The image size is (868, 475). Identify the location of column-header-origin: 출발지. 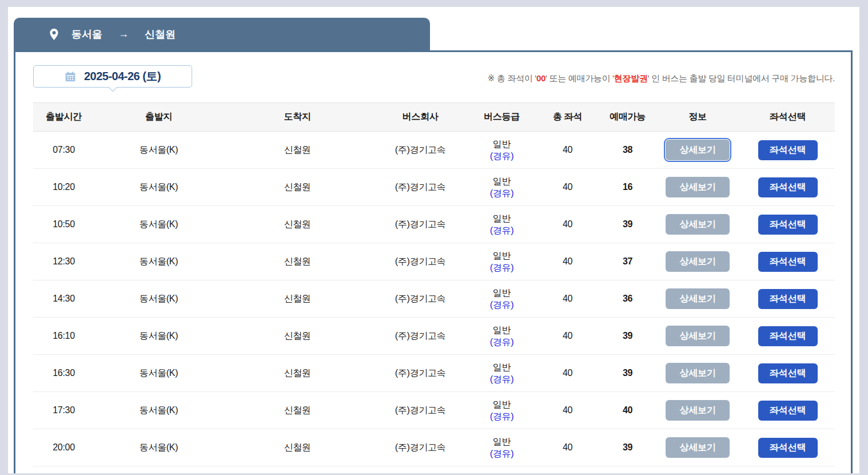
(159, 117).